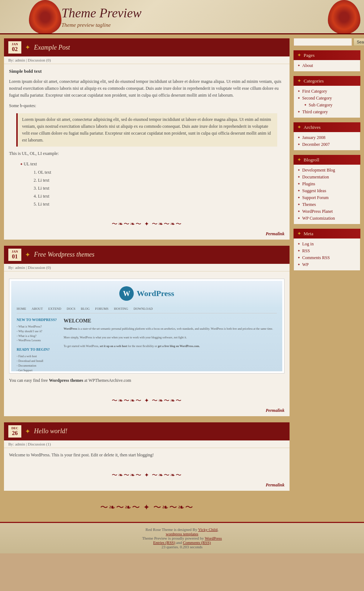 This screenshot has width=364, height=591. What do you see at coordinates (327, 66) in the screenshot?
I see `sidebar-item-about: About` at bounding box center [327, 66].